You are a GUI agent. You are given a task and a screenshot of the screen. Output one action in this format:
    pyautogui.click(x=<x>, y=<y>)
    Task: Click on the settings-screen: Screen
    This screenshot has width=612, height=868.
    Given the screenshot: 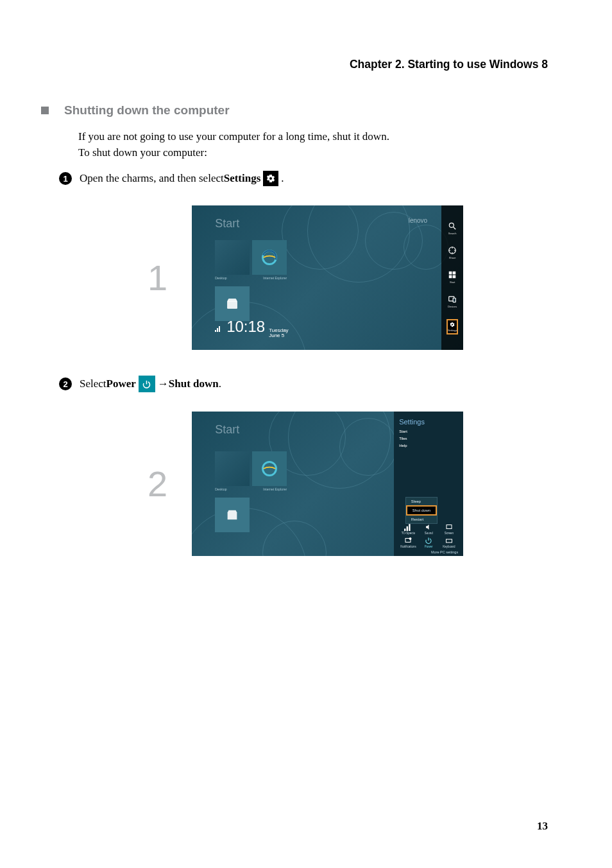 What is the action you would take?
    pyautogui.click(x=449, y=529)
    